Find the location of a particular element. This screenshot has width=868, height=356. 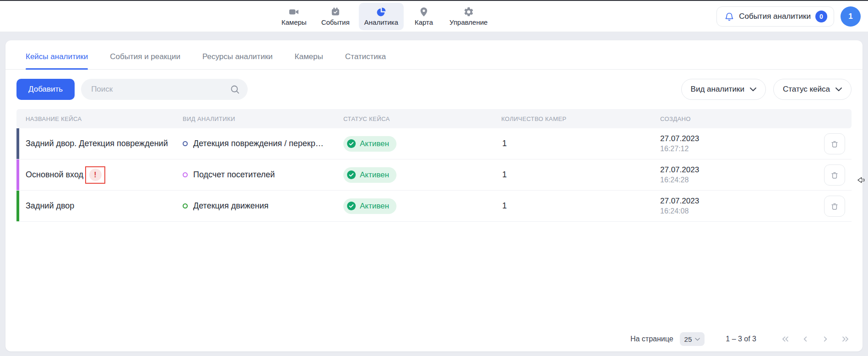

case-name-cell: Задний двор is located at coordinates (100, 206).